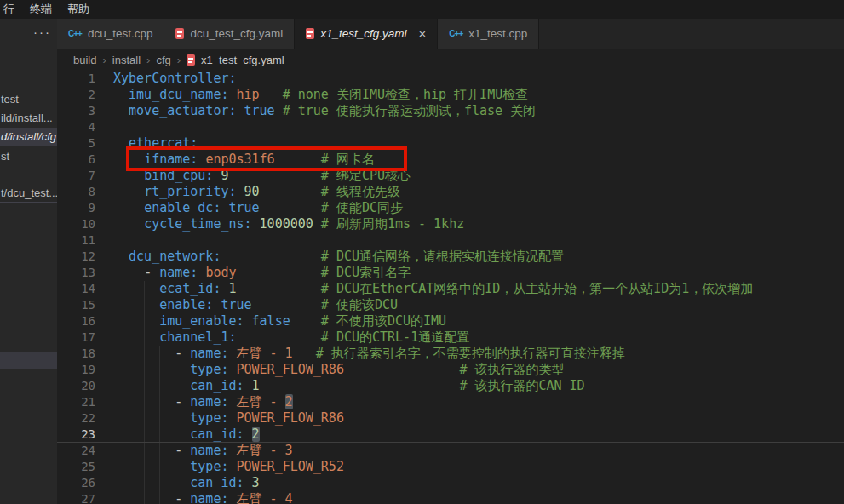 The width and height of the screenshot is (844, 504). Describe the element at coordinates (255, 434) in the screenshot. I see `code-token: 2` at that location.